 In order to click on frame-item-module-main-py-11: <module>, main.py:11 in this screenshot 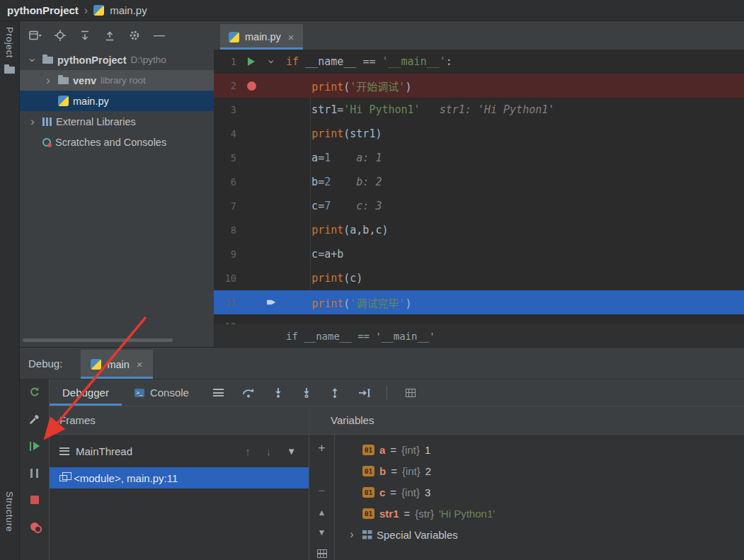, I will do `click(179, 478)`.